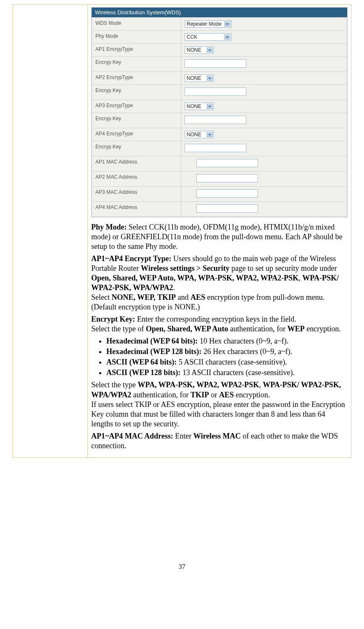 Image resolution: width=364 pixels, height=629 pixels. Describe the element at coordinates (131, 259) in the screenshot. I see `encrypt-type-label: AP1~AP4 Encrypt Type:` at that location.